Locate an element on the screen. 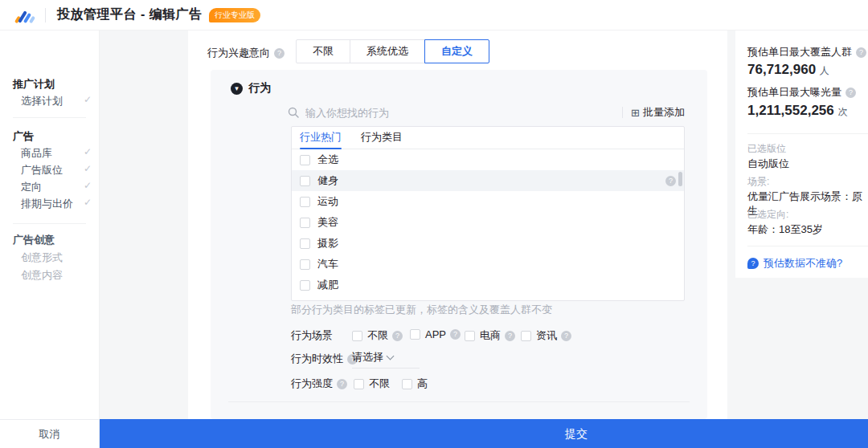 Image resolution: width=868 pixels, height=448 pixels. behavior-timeliness-label: 行为时效性 ? is located at coordinates (325, 359).